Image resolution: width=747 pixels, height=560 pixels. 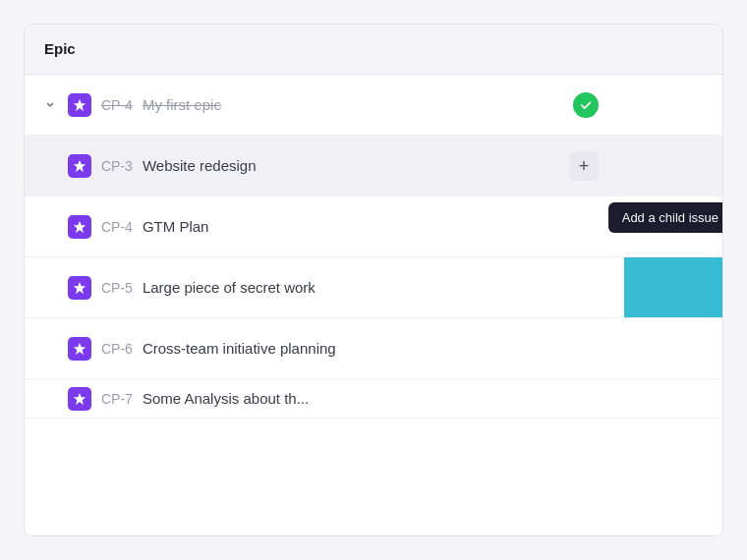 I want to click on table-row: CP-3 Website redesign + Add a child issu…, so click(x=374, y=166).